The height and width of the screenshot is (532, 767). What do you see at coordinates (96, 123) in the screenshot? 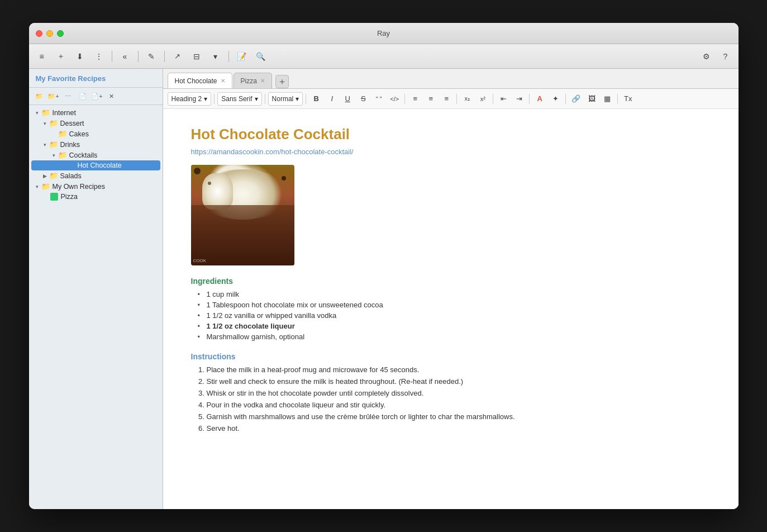
I see `sidebar-item-dessert: ▾ 📁 Dessert` at bounding box center [96, 123].